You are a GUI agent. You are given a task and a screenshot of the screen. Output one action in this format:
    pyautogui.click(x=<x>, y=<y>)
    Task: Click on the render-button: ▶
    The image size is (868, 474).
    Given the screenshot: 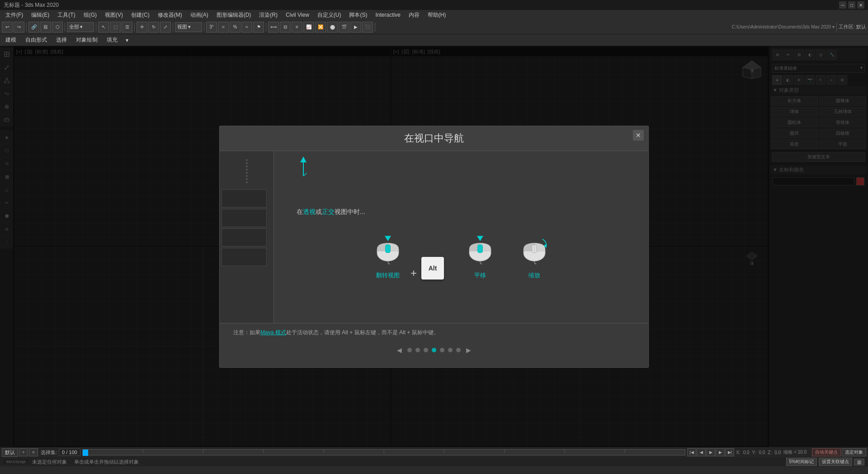 What is the action you would take?
    pyautogui.click(x=356, y=27)
    